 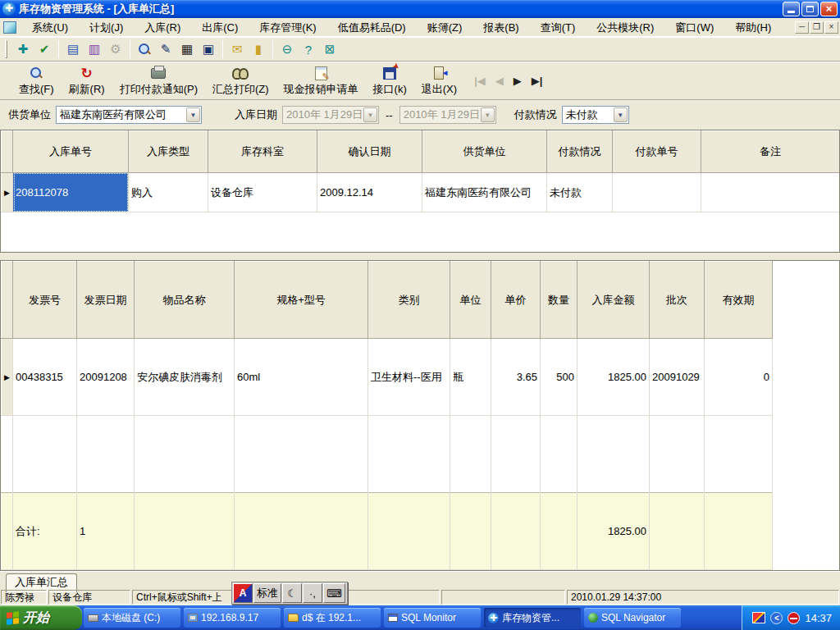 I want to click on collapse-tray-icon: <, so click(x=776, y=619).